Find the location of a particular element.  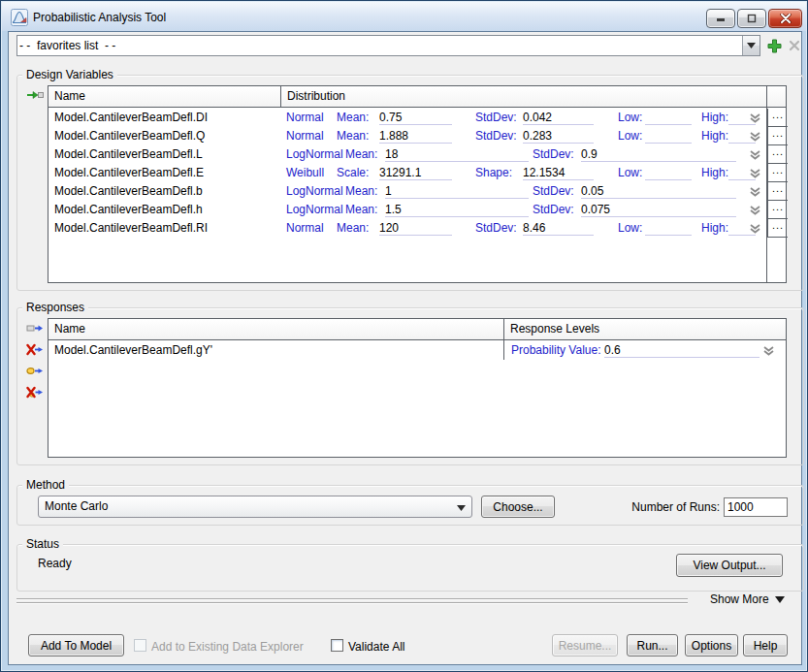

add-design-variable-icon is located at coordinates (35, 95).